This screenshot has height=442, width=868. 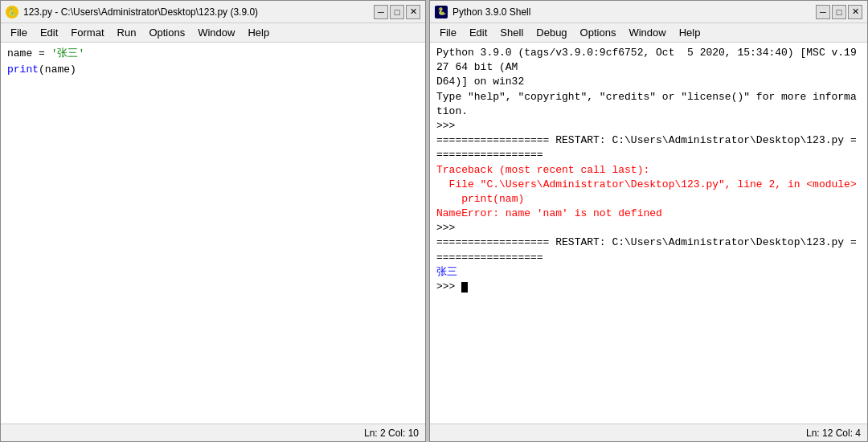 What do you see at coordinates (397, 12) in the screenshot?
I see `editor-window-controls: ─ □ ✕` at bounding box center [397, 12].